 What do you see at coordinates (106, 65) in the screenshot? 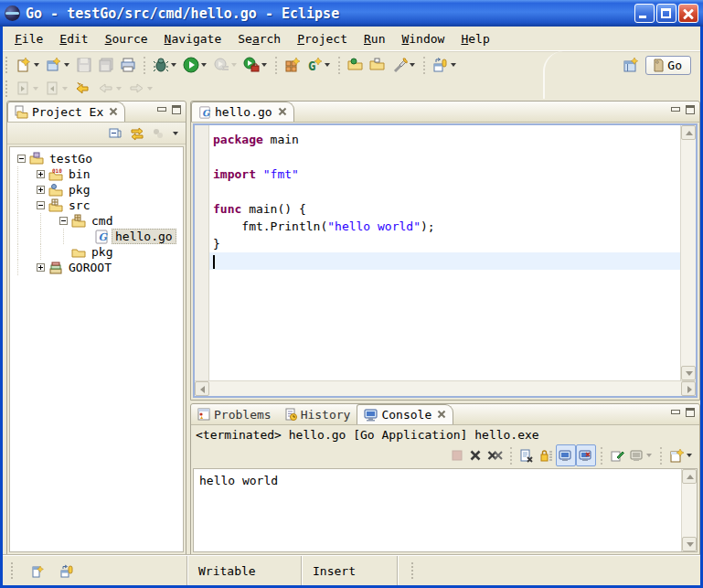
I see `save-all-button` at bounding box center [106, 65].